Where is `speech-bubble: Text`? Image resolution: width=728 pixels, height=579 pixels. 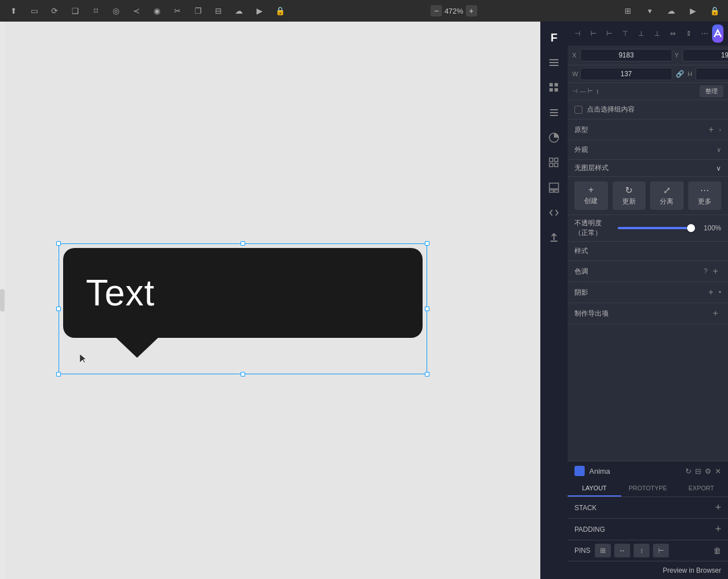 speech-bubble: Text is located at coordinates (243, 304).